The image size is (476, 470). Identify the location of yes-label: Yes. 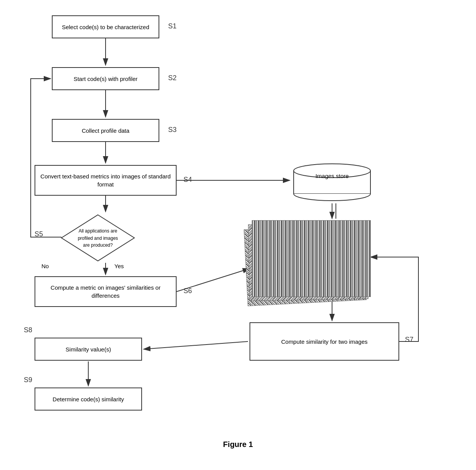
(119, 266).